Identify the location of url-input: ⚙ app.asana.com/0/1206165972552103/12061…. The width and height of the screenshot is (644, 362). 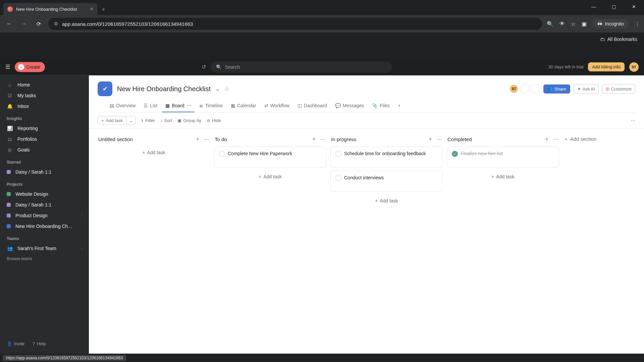
(295, 24).